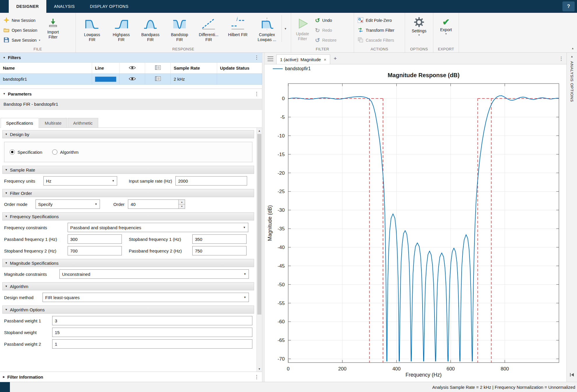  I want to click on passband-weight-1-field, so click(152, 321).